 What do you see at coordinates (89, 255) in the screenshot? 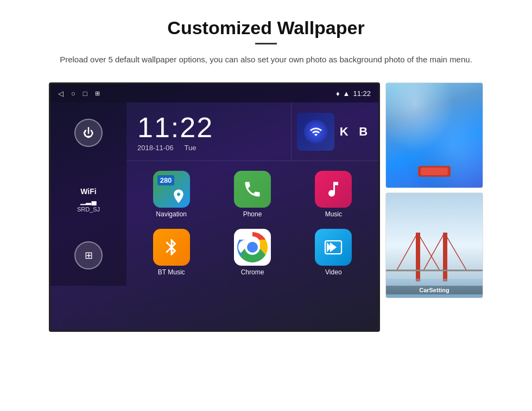
I see `apps-grid-icon: ⊞` at bounding box center [89, 255].